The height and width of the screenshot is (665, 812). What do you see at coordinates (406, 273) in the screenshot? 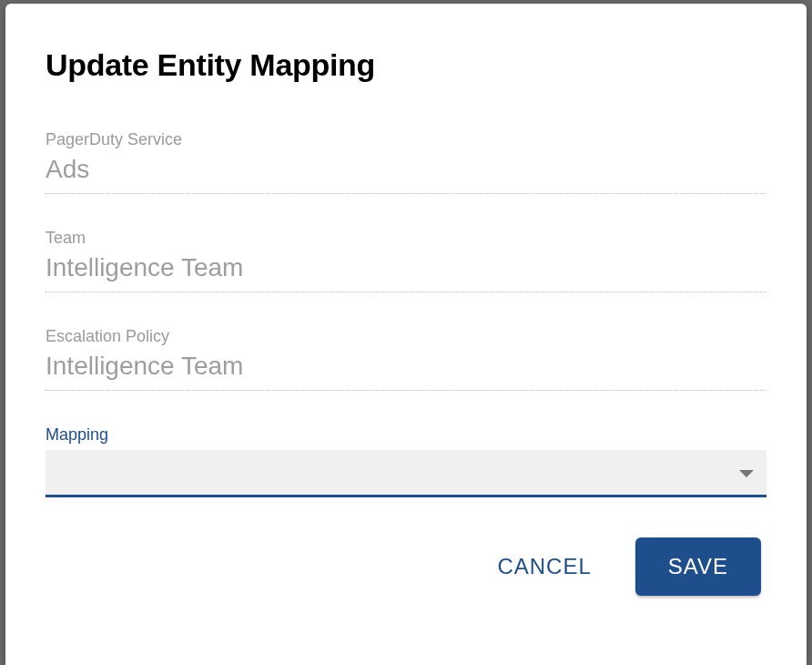
I see `team-value: Intelligence Team` at bounding box center [406, 273].